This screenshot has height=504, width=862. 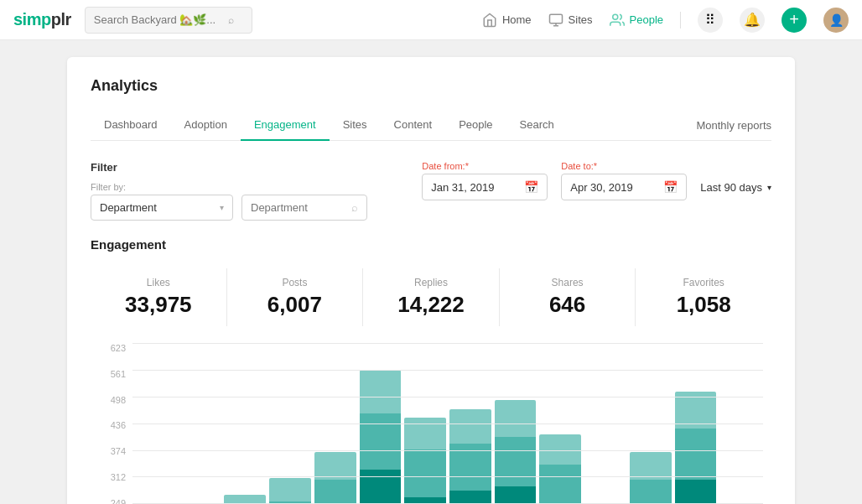 I want to click on engagement-section-title: Engagement, so click(x=431, y=245).